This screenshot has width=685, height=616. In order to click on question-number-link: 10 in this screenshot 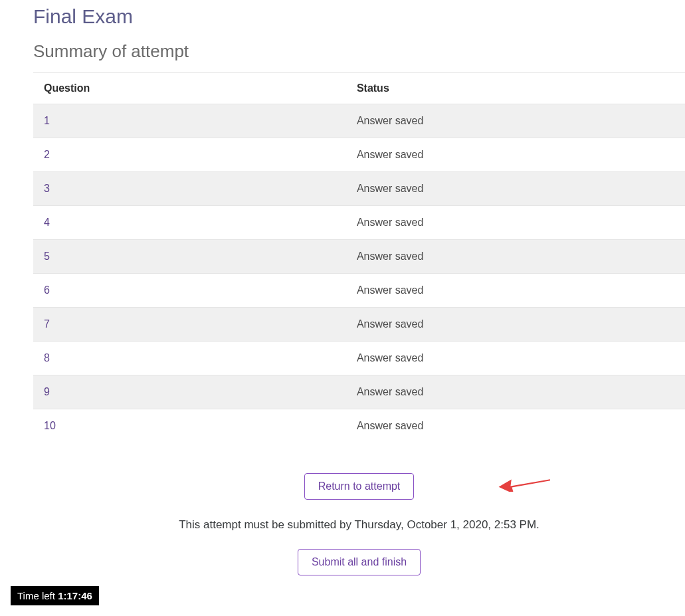, I will do `click(190, 427)`.